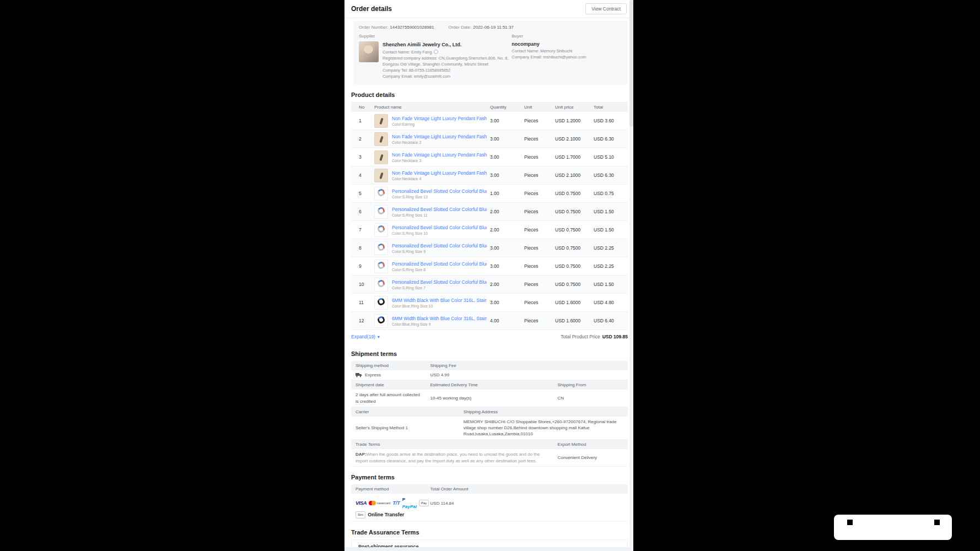 Image resolution: width=980 pixels, height=551 pixels. I want to click on total-value: USD 0.75, so click(611, 193).